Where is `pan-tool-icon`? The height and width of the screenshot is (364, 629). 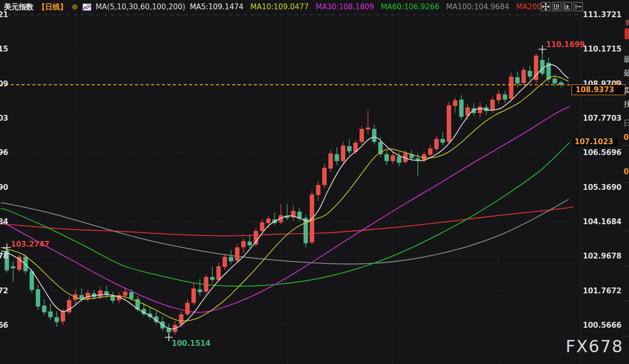
pan-tool-icon is located at coordinates (546, 7).